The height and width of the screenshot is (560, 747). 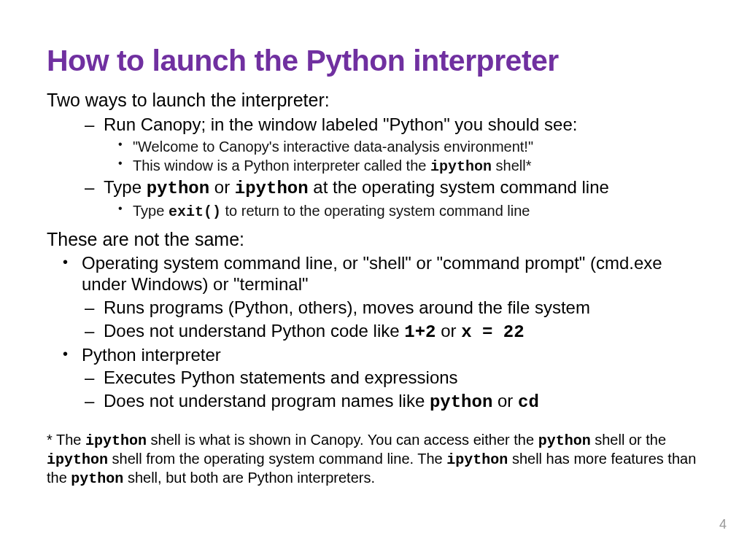 What do you see at coordinates (374, 459) in the screenshot?
I see `footnote: * The ipython shell is what is shown in …` at bounding box center [374, 459].